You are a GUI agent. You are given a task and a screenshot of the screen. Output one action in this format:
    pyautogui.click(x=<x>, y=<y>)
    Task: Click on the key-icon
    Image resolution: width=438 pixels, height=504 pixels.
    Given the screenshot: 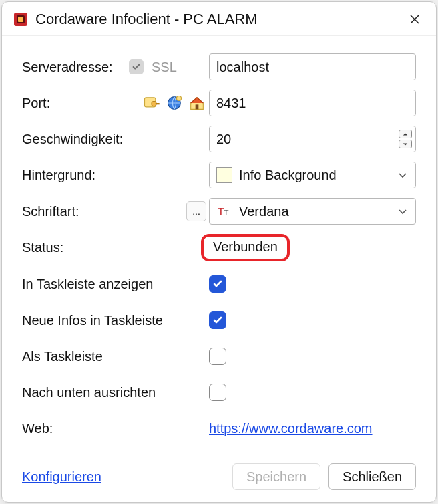 What is the action you would take?
    pyautogui.click(x=152, y=103)
    